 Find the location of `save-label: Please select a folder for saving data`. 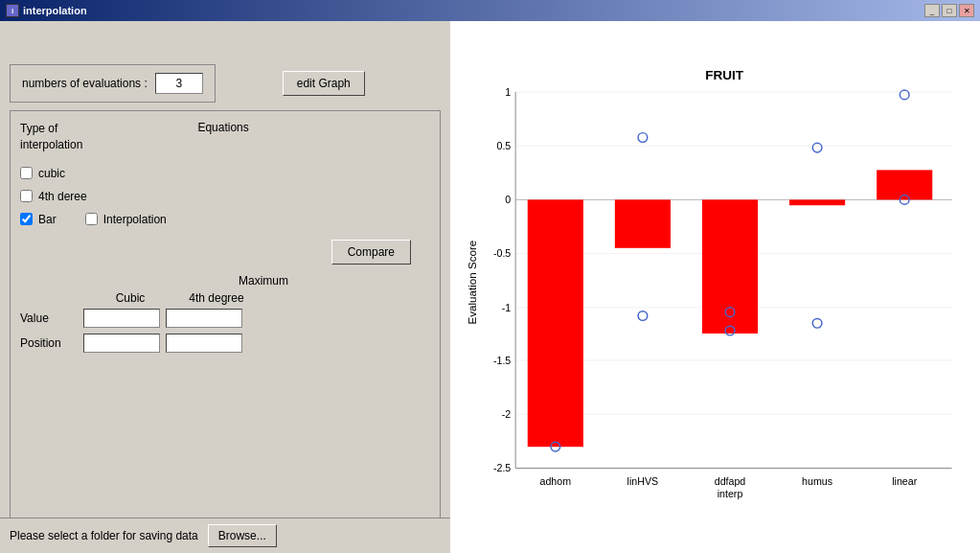

save-label: Please select a folder for saving data is located at coordinates (103, 536).